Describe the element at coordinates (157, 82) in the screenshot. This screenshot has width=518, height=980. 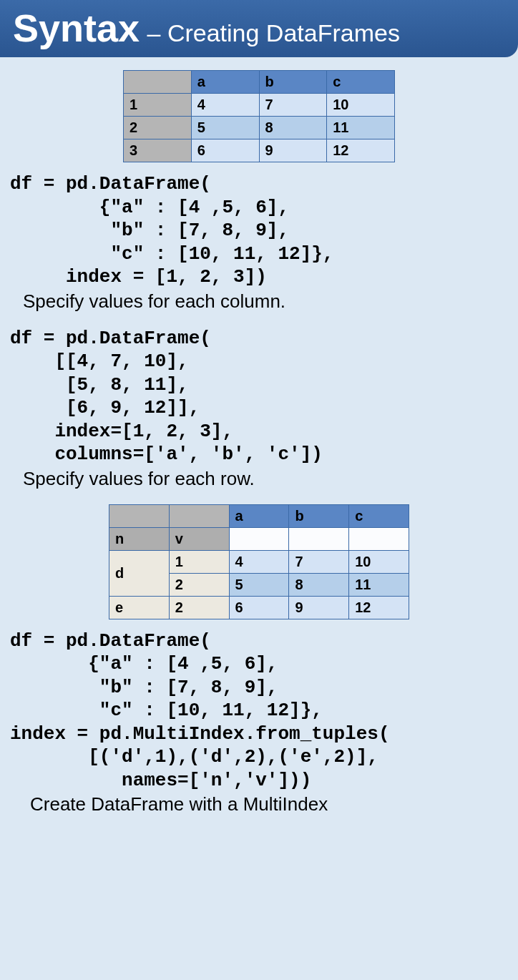
I see `table1-corner` at that location.